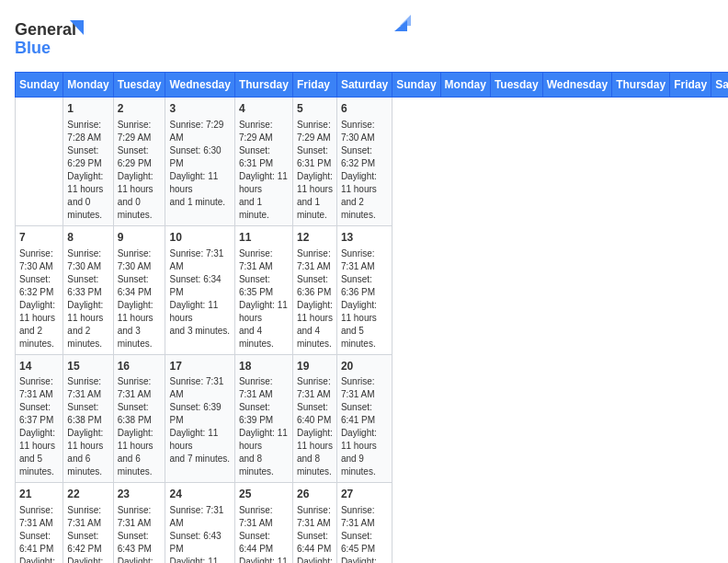  What do you see at coordinates (720, 85) in the screenshot?
I see `weekday-header-saturday: Saturday` at bounding box center [720, 85].